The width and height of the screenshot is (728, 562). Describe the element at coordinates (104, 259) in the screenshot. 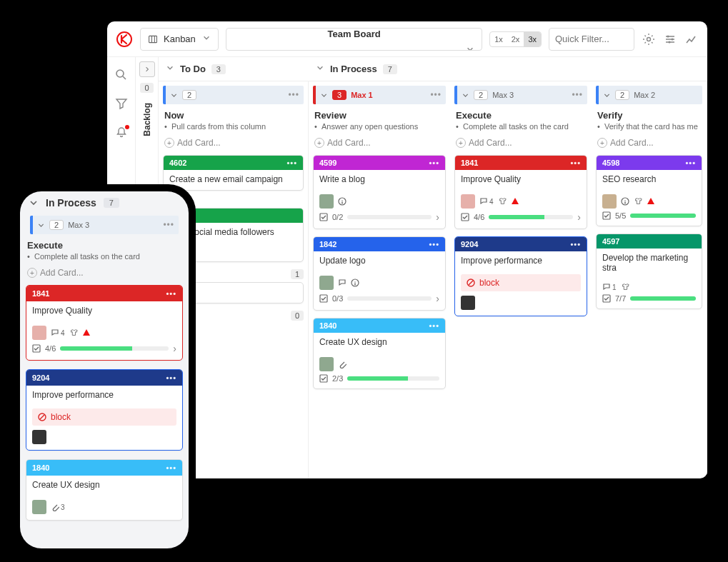

I see `sub-hint: Complete all tasks on the card` at that location.